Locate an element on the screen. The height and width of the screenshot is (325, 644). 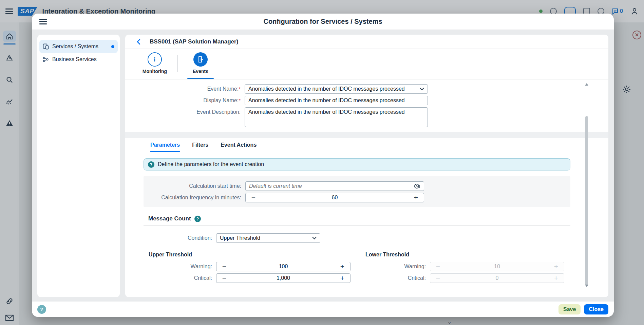
lower-threshold-section: Lower Threshold Warning: − + Critical: is located at coordinates (463, 267).